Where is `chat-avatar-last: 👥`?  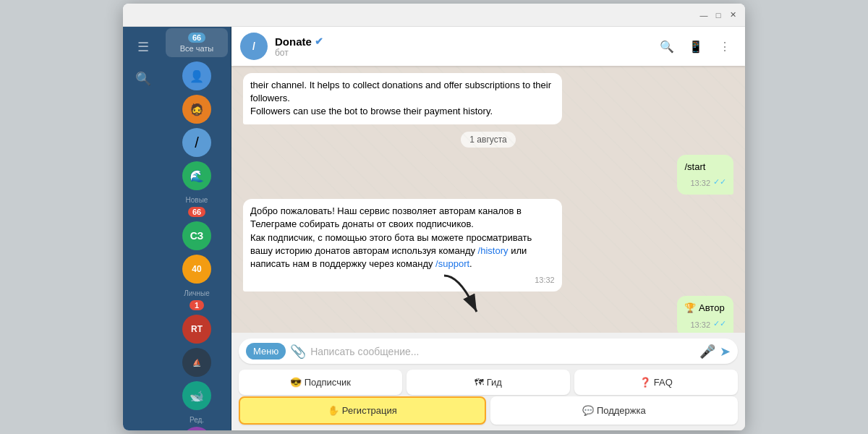 chat-avatar-last: 👥 is located at coordinates (197, 428).